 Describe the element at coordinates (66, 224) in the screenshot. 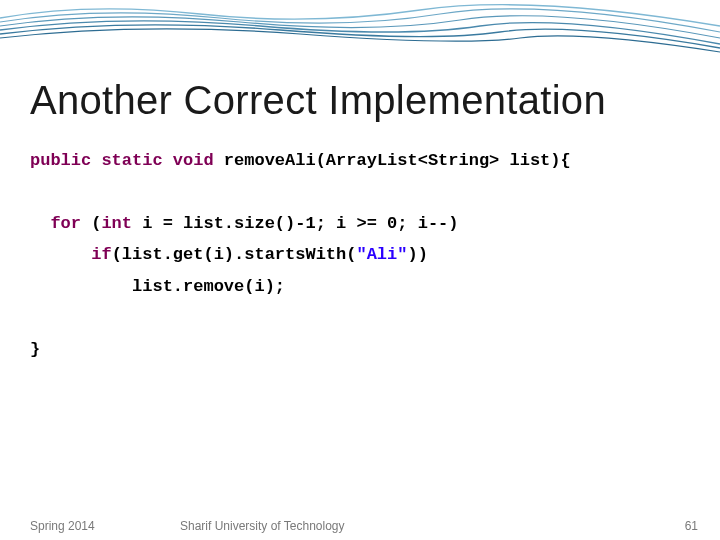

I see `code-keyword: for` at that location.